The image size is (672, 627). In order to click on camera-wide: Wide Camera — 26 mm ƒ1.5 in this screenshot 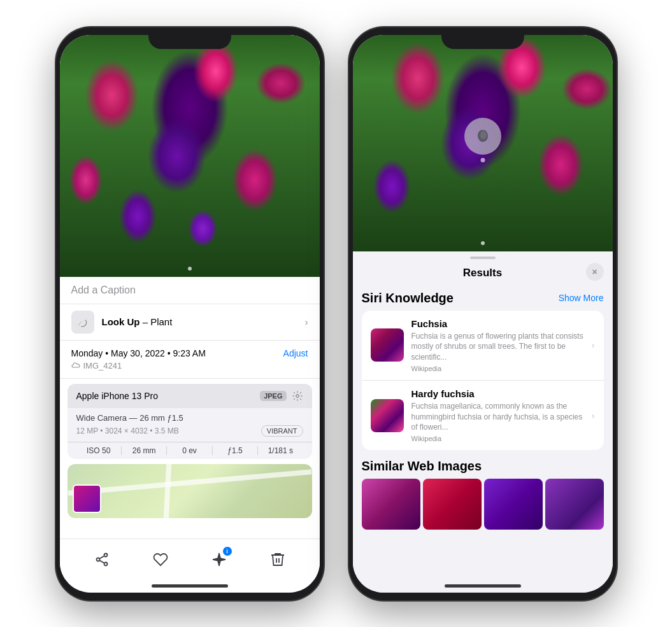, I will do `click(190, 418)`.